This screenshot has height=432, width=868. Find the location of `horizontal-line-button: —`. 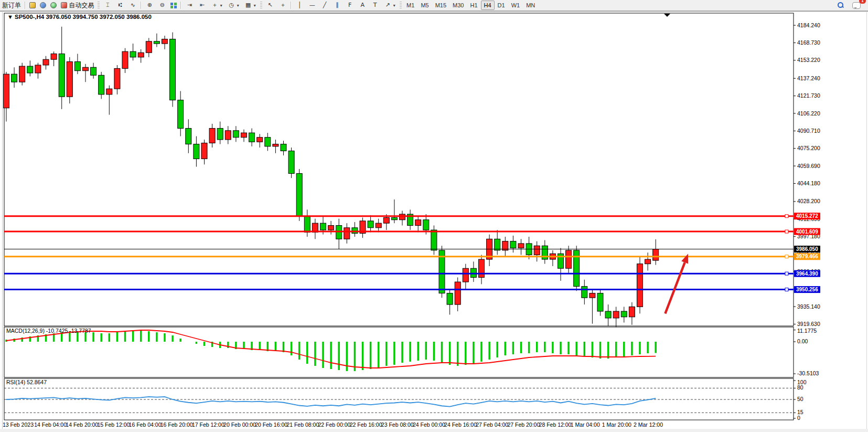

horizontal-line-button: — is located at coordinates (312, 5).